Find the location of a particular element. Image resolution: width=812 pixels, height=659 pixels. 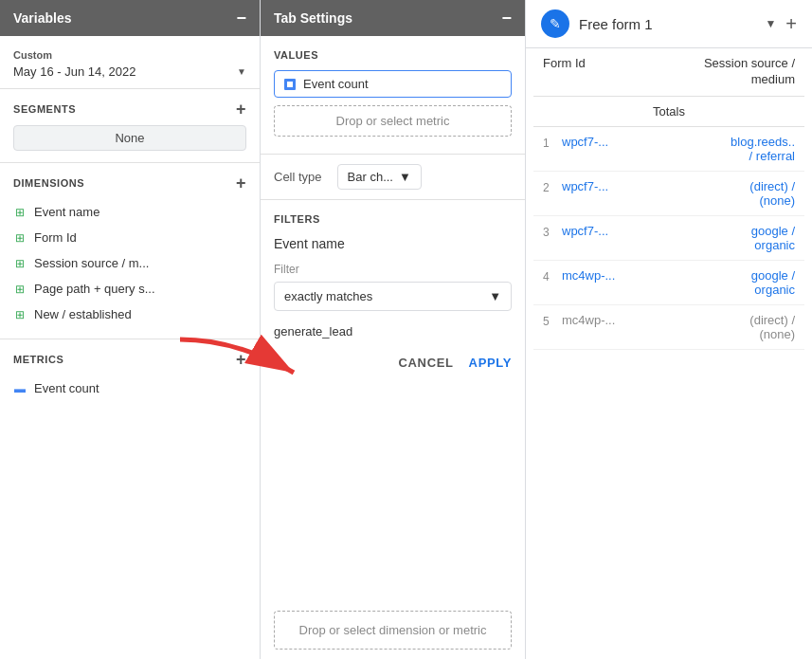

drop-metric-text: Drop or select metric is located at coordinates (393, 121).